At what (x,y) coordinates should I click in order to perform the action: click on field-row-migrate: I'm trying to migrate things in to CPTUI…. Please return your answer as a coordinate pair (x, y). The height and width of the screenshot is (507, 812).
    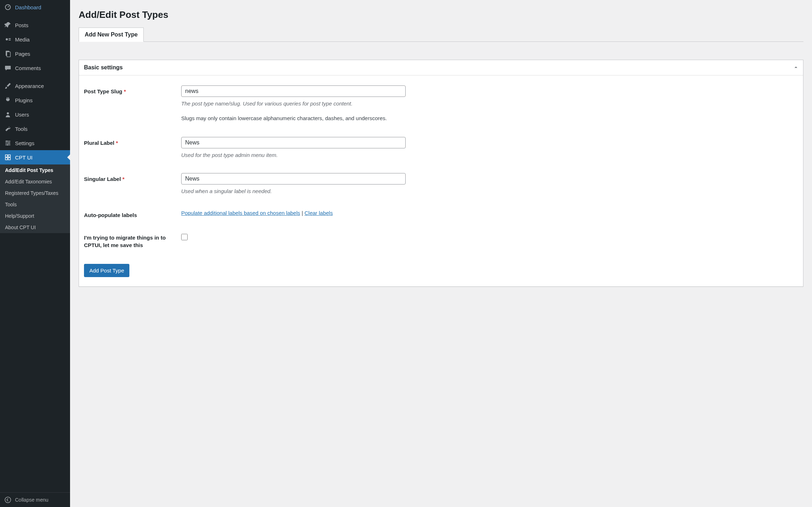
    Looking at the image, I should click on (441, 241).